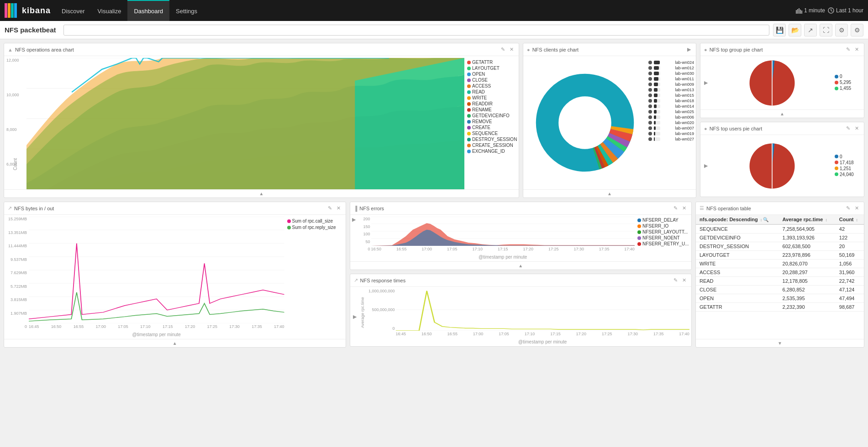 This screenshot has height=447, width=868. I want to click on nfs-topgroup-collapse: ▲, so click(782, 114).